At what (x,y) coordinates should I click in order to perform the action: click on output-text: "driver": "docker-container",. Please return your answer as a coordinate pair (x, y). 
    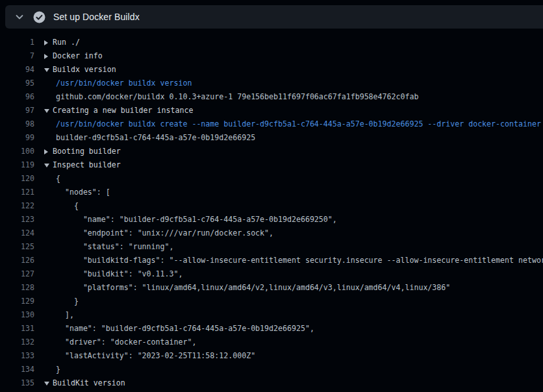
    Looking at the image, I should click on (120, 343).